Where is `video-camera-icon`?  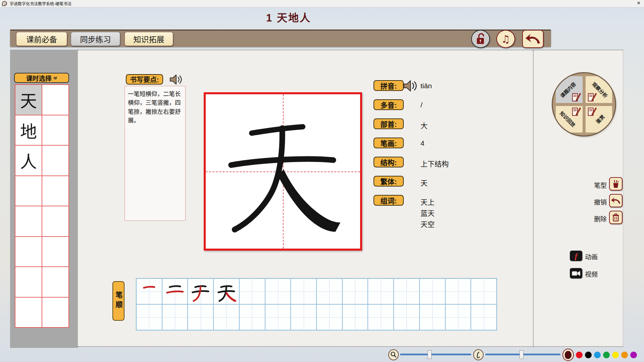
video-camera-icon is located at coordinates (576, 273).